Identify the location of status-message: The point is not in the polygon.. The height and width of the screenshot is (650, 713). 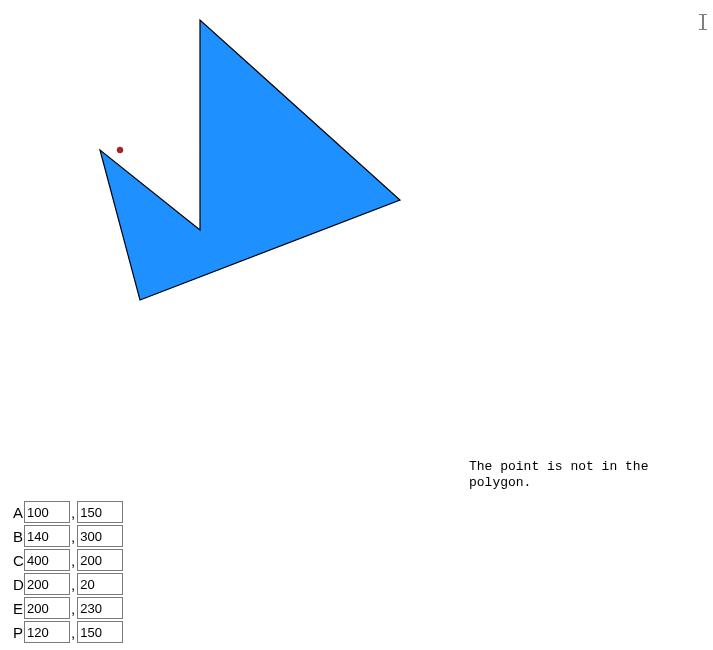
(564, 476).